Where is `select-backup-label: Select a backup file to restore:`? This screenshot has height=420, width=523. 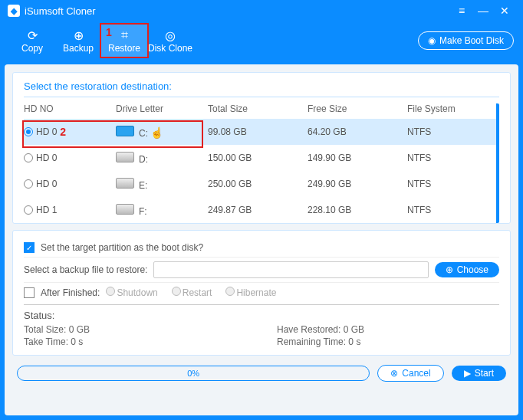
select-backup-label: Select a backup file to restore: is located at coordinates (86, 270).